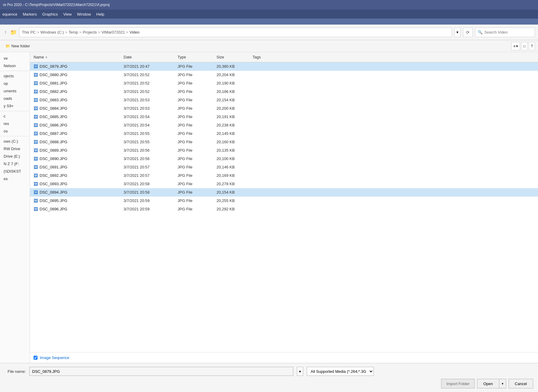 The width and height of the screenshot is (538, 392). Describe the element at coordinates (284, 192) in the screenshot. I see `table-row: 🖼 DSC_0894.JPG 3/7/2021 20:58 JPG File 2…` at that location.